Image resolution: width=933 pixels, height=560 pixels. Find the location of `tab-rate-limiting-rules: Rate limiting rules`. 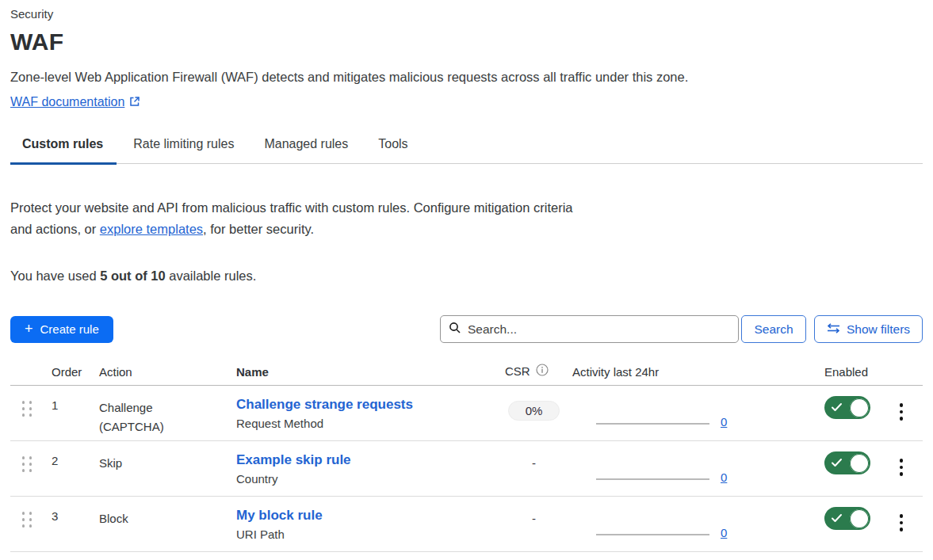

tab-rate-limiting-rules: Rate limiting rules is located at coordinates (184, 150).